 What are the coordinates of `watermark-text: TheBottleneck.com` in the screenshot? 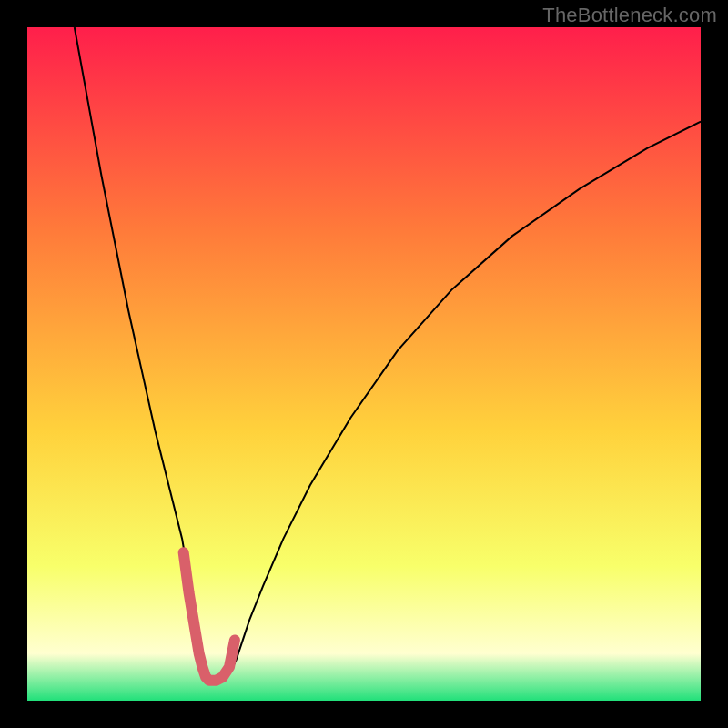 It's located at (630, 15).